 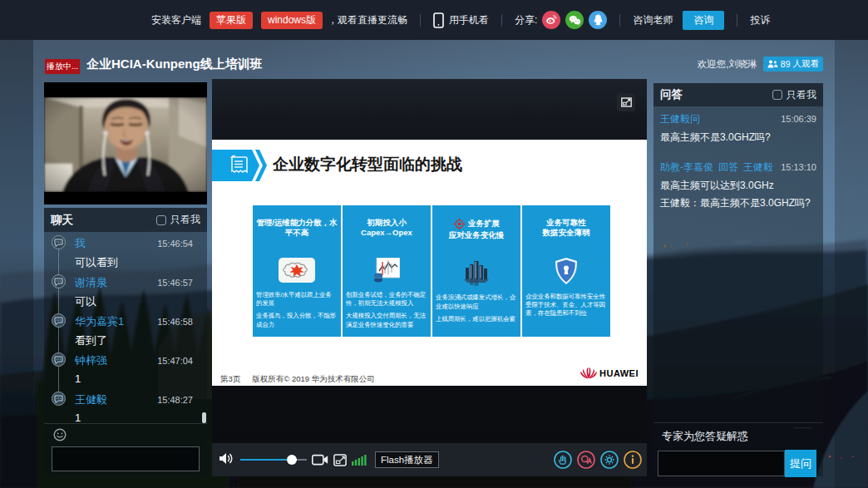 I want to click on phone-icon, so click(x=439, y=20).